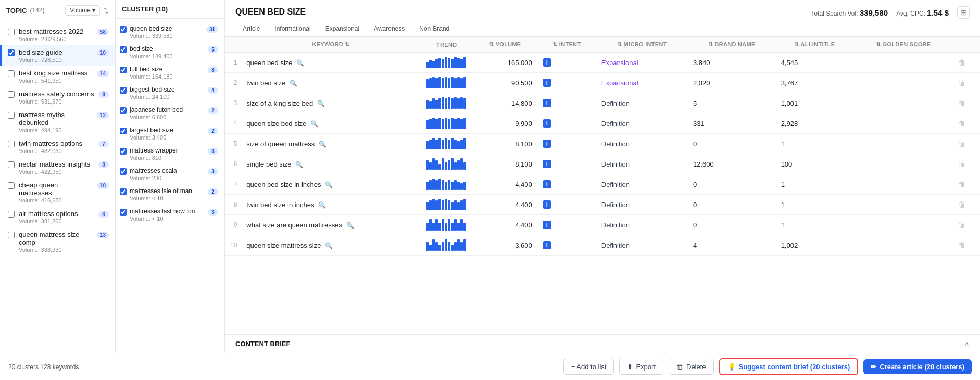 This screenshot has width=980, height=380. I want to click on column-header-4: ⇅ INTENT, so click(567, 45).